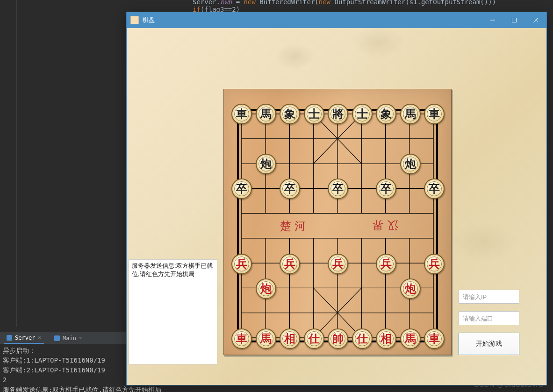 This screenshot has width=553, height=392. What do you see at coordinates (434, 114) in the screenshot?
I see `black-piece-8-0: 車` at bounding box center [434, 114].